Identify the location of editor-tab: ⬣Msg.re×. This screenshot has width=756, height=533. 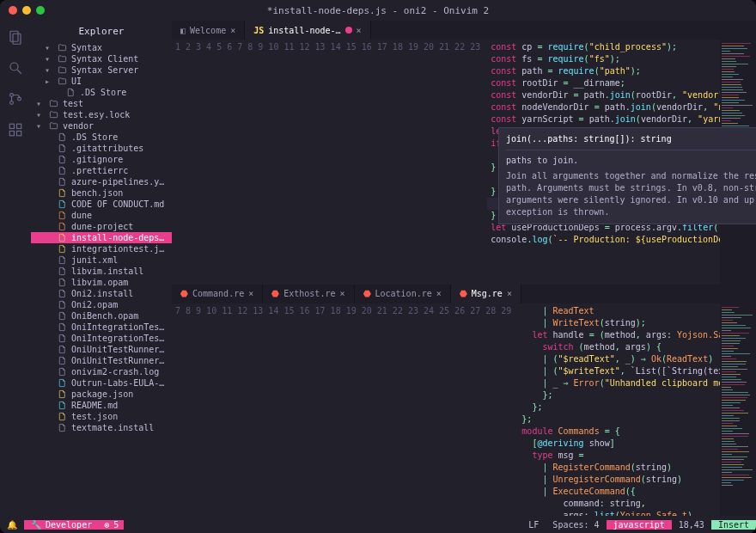
(486, 294).